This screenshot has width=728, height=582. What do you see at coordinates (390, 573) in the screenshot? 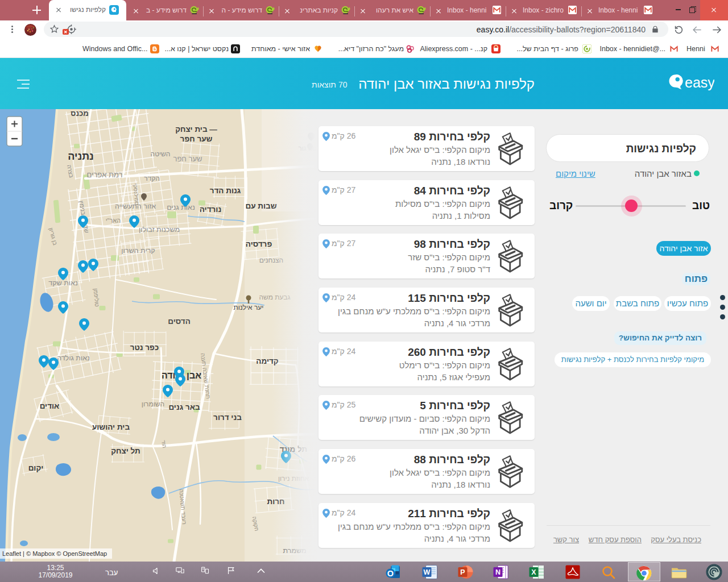
I see `svg-text: O` at bounding box center [390, 573].